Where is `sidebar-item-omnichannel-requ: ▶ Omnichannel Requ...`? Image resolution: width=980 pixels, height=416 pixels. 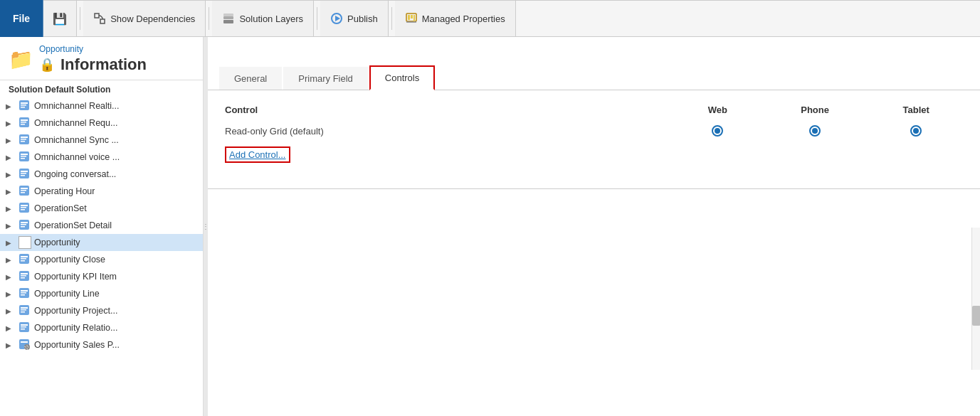
sidebar-item-omnichannel-requ: ▶ Omnichannel Requ... is located at coordinates (101, 123).